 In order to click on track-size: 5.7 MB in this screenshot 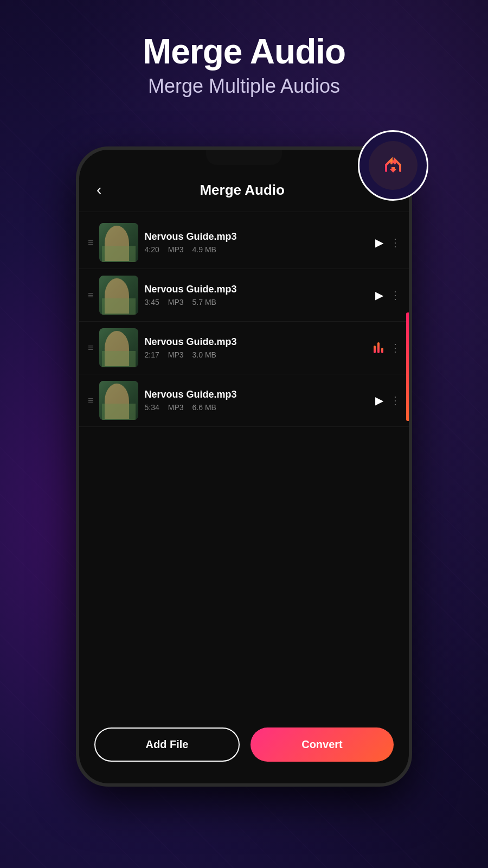, I will do `click(204, 302)`.